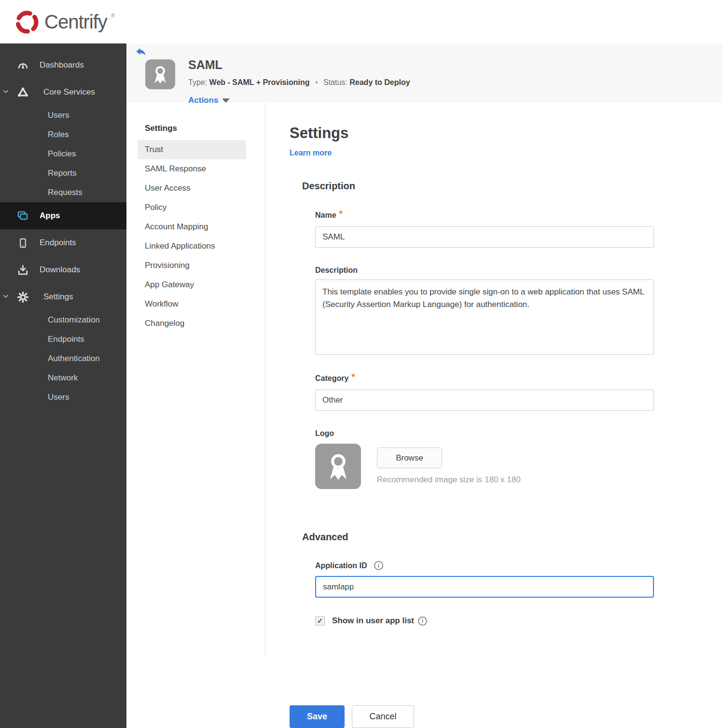  Describe the element at coordinates (63, 193) in the screenshot. I see `sidebar-item-requests: Requests` at that location.